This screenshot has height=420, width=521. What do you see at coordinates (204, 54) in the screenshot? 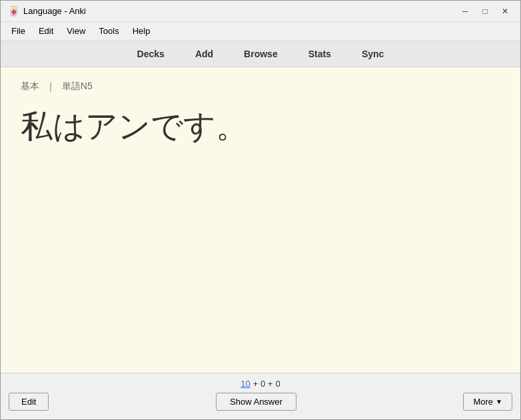
I see `nav-add: Add` at bounding box center [204, 54].